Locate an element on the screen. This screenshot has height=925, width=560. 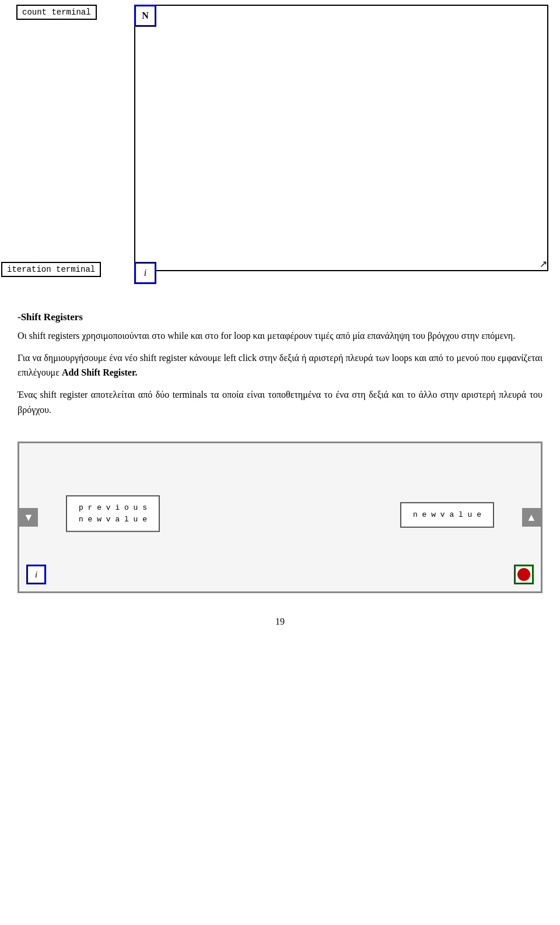
paragraph-2-bold: Add Shift Register. is located at coordinates (100, 372).